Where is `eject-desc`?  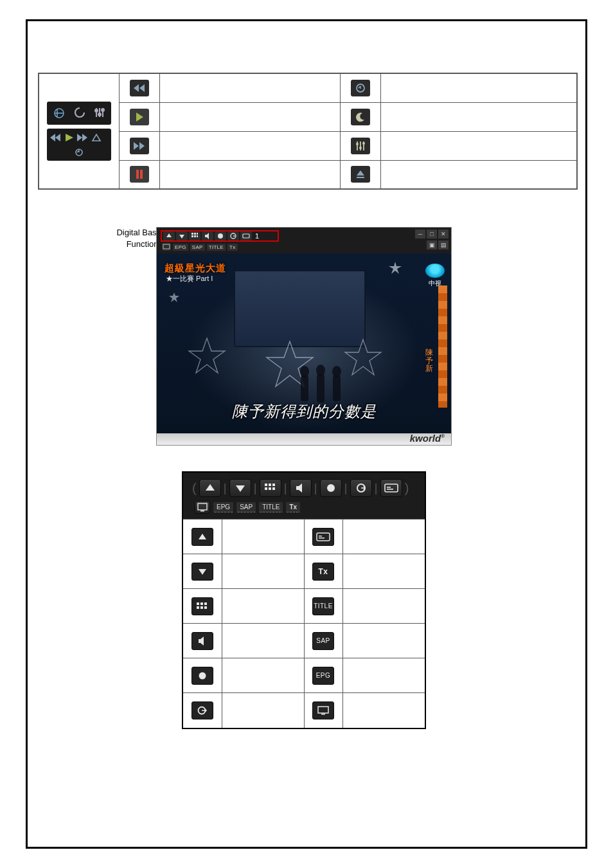 eject-desc is located at coordinates (479, 175).